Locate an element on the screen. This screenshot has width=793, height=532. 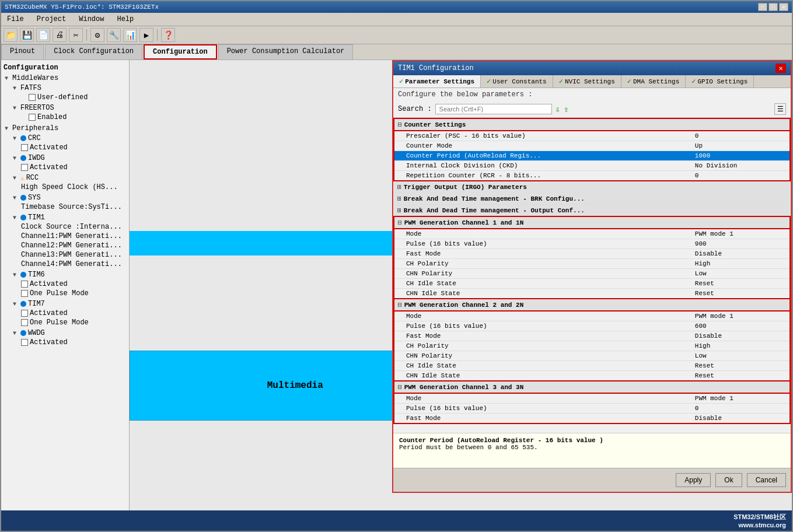
pwm-ch2-chnidle-value: Reset is located at coordinates (741, 376).